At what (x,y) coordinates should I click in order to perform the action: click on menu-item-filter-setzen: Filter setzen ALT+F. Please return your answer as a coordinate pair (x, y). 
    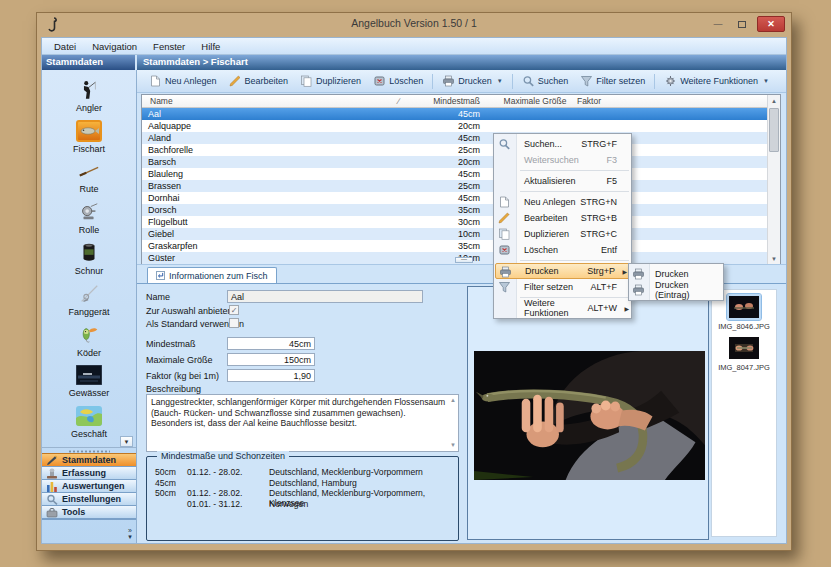
    Looking at the image, I should click on (562, 287).